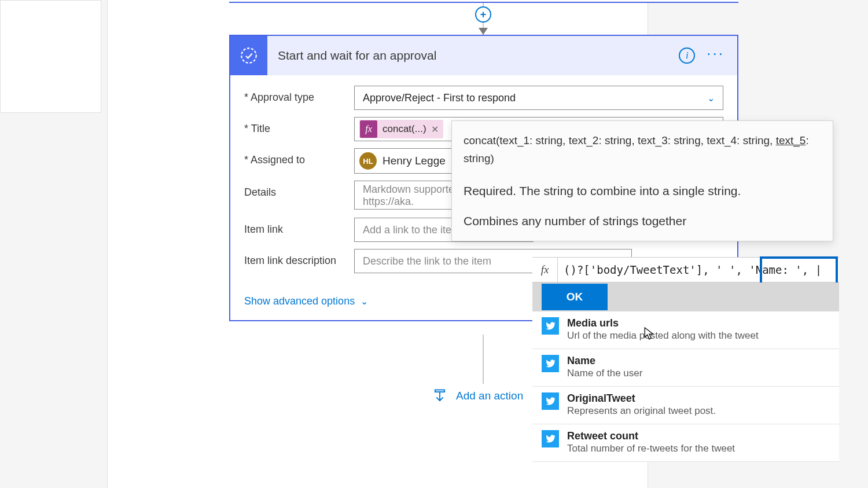 This screenshot has width=868, height=488. I want to click on approval-type-select: Approve/Reject - First to respond ⌄, so click(539, 98).